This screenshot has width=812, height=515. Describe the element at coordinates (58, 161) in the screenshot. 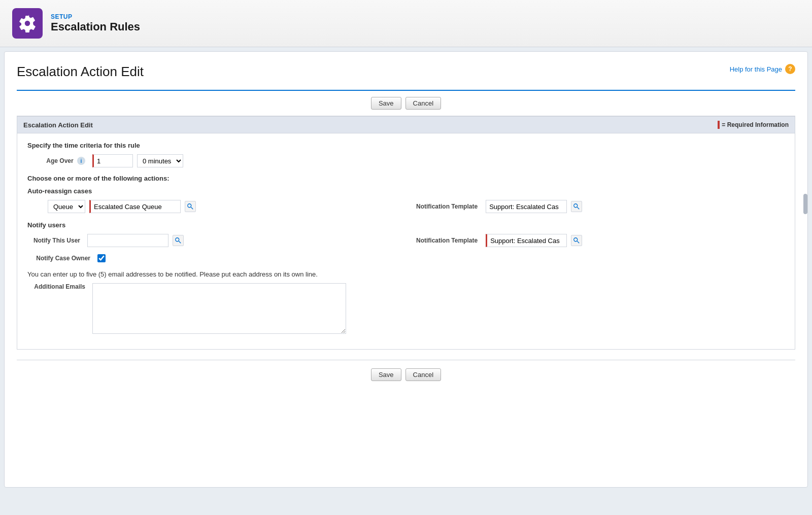

I see `age-over-label: Age Over i` at that location.